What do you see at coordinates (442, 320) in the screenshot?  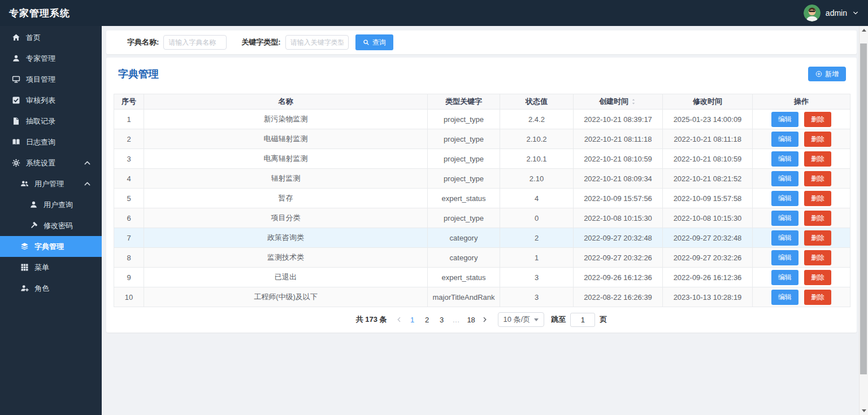 I see `page-number: 3` at bounding box center [442, 320].